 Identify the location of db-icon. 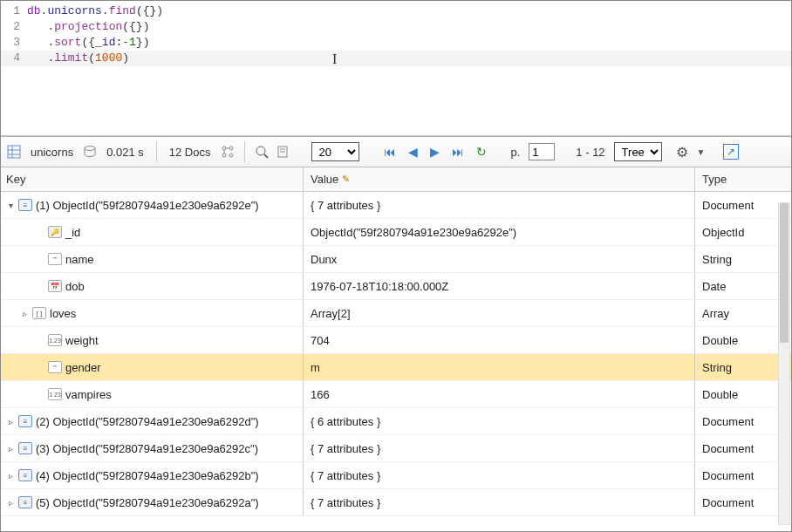
(90, 152).